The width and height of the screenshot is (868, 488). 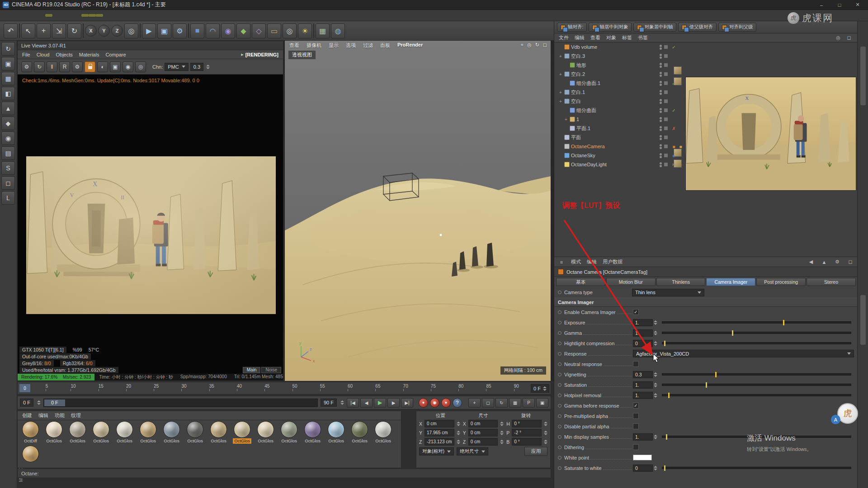 What do you see at coordinates (54, 432) in the screenshot?
I see `material-item: OctGlos` at bounding box center [54, 432].